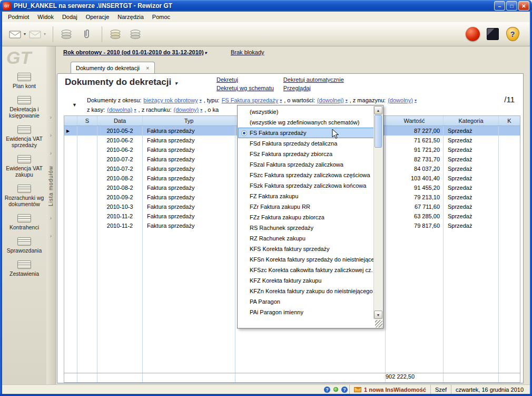  What do you see at coordinates (472, 34) in the screenshot?
I see `insert-logo-button` at bounding box center [472, 34].